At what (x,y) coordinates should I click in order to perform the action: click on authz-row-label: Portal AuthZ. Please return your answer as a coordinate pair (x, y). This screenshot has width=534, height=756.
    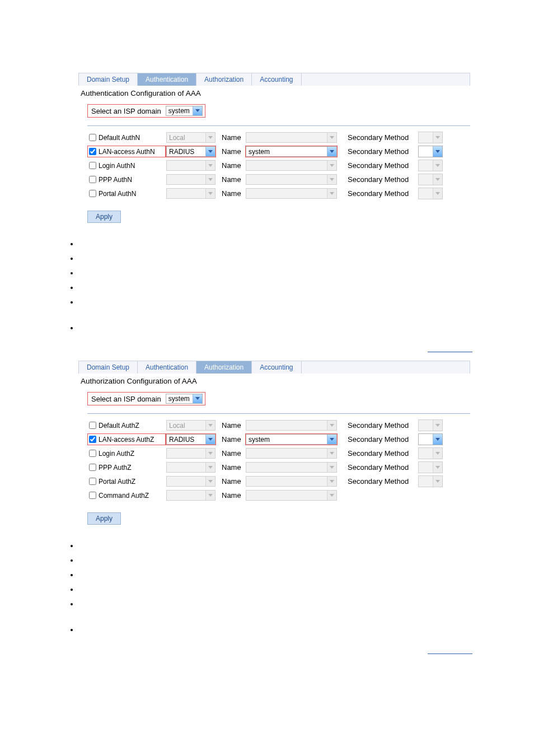
    Looking at the image, I should click on (117, 482).